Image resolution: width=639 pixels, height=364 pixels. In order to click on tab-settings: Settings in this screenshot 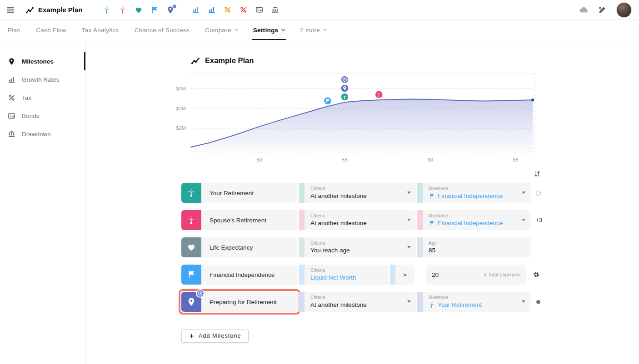, I will do `click(269, 30)`.